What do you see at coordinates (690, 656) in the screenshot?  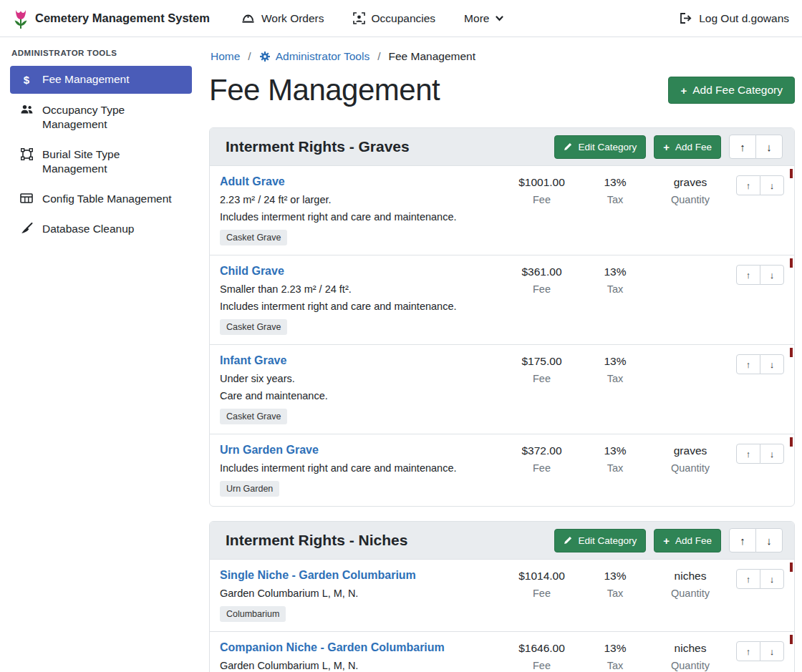 I see `quantity-col: niches Quantity` at bounding box center [690, 656].